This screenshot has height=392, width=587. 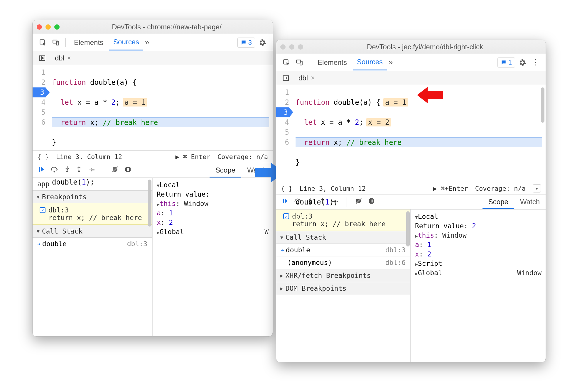 What do you see at coordinates (92, 184) in the screenshot?
I see `list-item: app` at bounding box center [92, 184].